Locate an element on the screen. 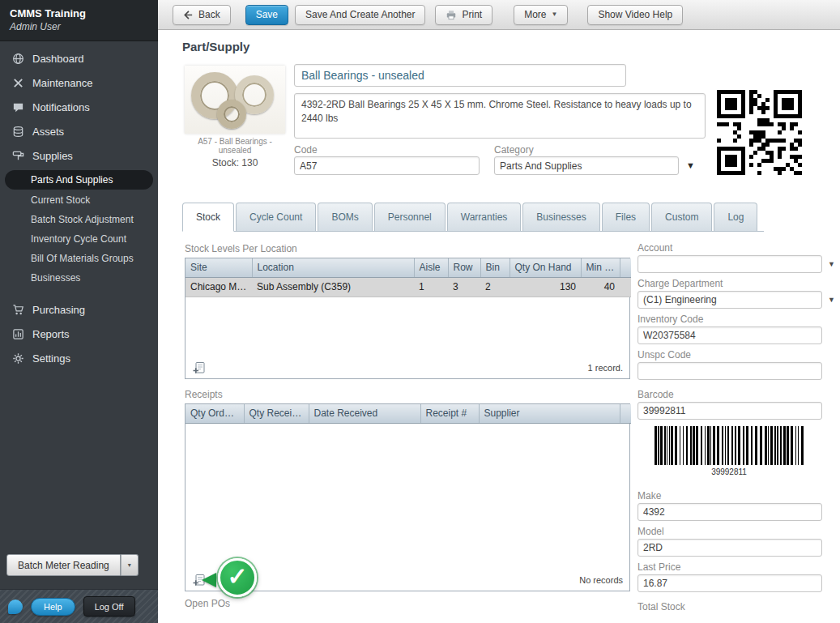  tab-bar: Stock Cycle Count BOMs Personnel Warrant… is located at coordinates (473, 217).